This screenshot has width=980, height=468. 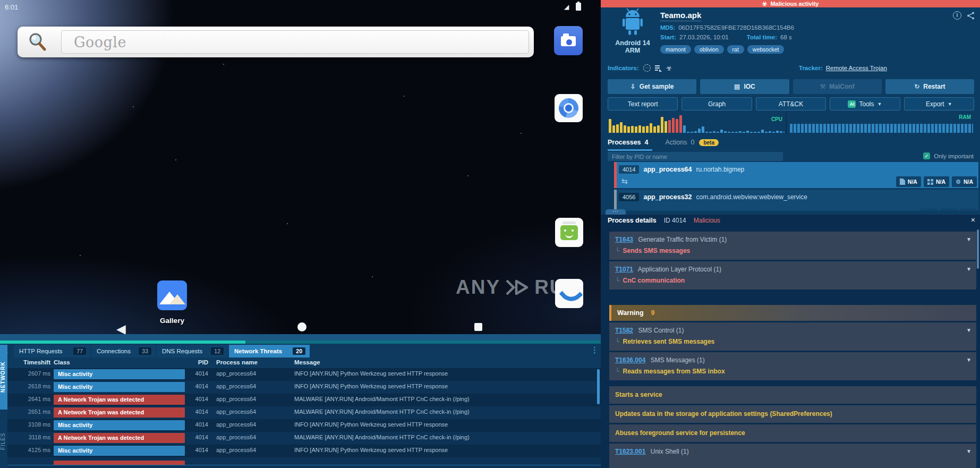 What do you see at coordinates (569, 233) in the screenshot?
I see `messages-app-icon` at bounding box center [569, 233].